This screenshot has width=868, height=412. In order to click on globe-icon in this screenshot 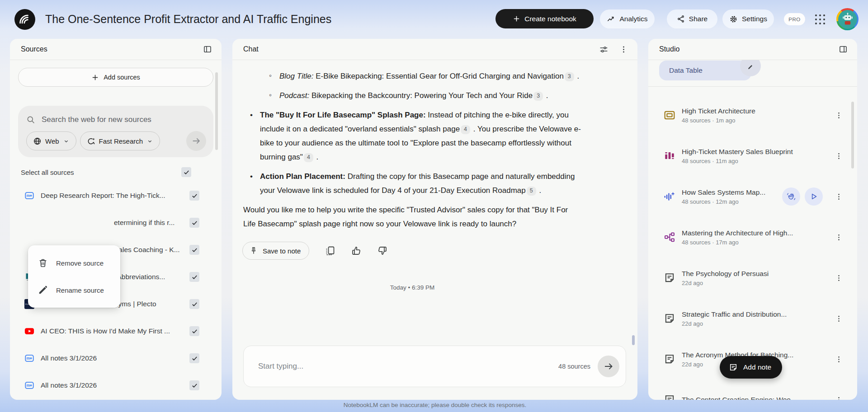, I will do `click(37, 141)`.